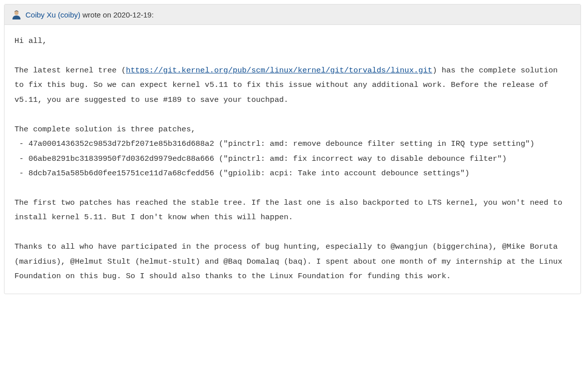 The width and height of the screenshot is (585, 392). Describe the element at coordinates (16, 14) in the screenshot. I see `author-avatar-icon` at that location.